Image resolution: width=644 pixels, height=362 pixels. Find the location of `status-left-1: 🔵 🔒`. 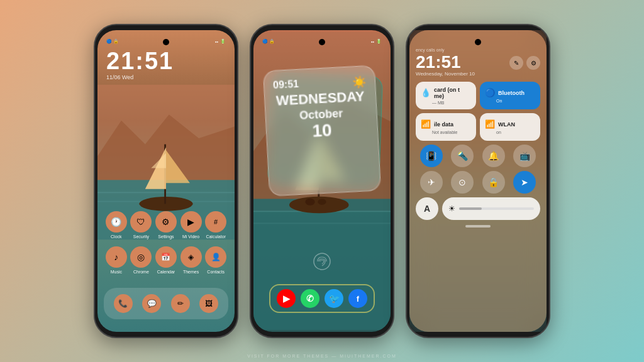

status-left-1: 🔵 🔒 is located at coordinates (113, 41).